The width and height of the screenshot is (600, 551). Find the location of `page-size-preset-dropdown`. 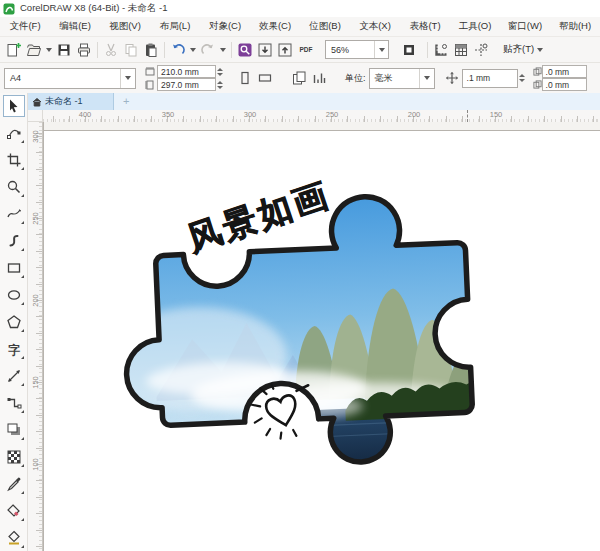

page-size-preset-dropdown is located at coordinates (128, 78).